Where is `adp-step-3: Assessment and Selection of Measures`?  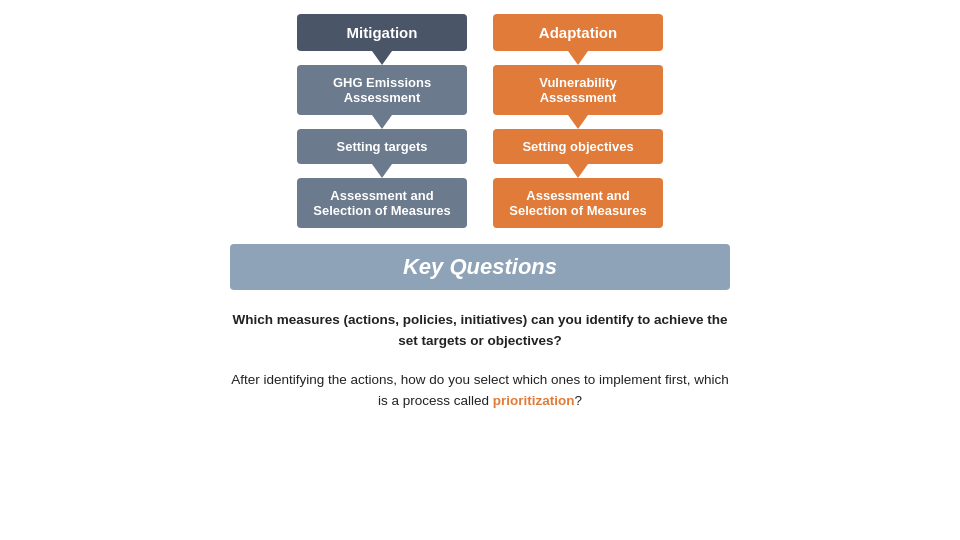 adp-step-3: Assessment and Selection of Measures is located at coordinates (578, 203).